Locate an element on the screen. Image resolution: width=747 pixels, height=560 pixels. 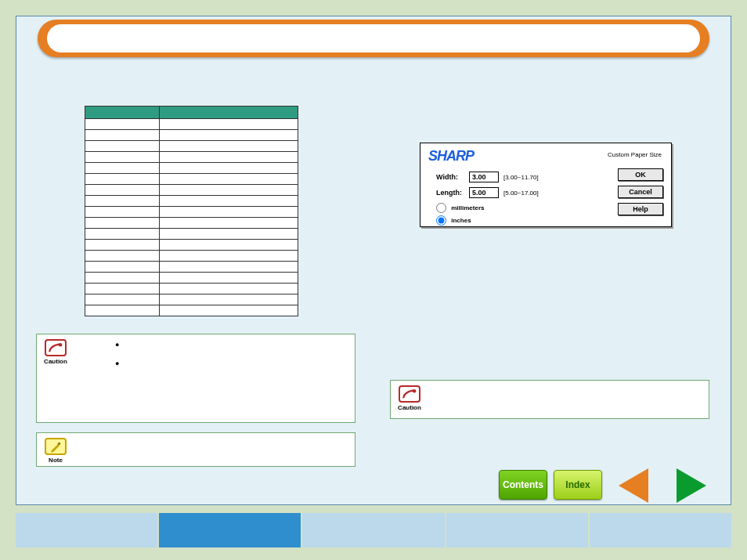
help-button: Help is located at coordinates (641, 209).